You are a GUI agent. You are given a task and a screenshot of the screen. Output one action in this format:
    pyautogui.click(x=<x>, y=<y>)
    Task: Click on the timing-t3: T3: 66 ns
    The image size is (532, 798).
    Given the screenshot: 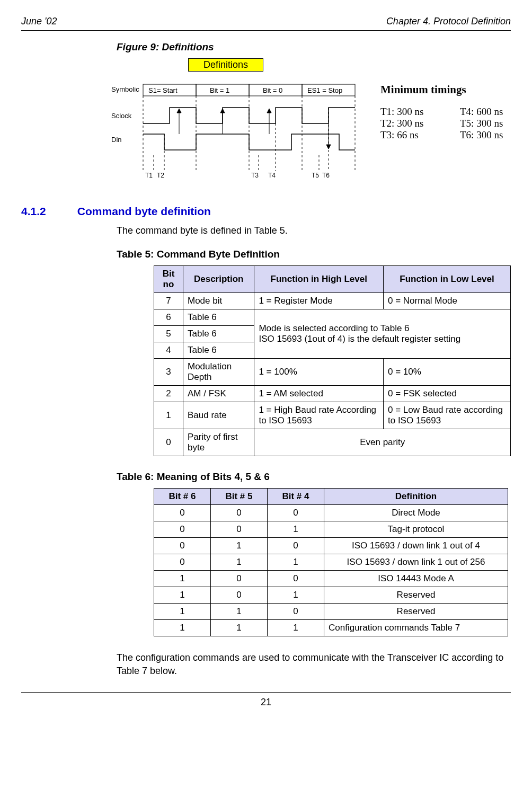 What is the action you would take?
    pyautogui.click(x=420, y=135)
    